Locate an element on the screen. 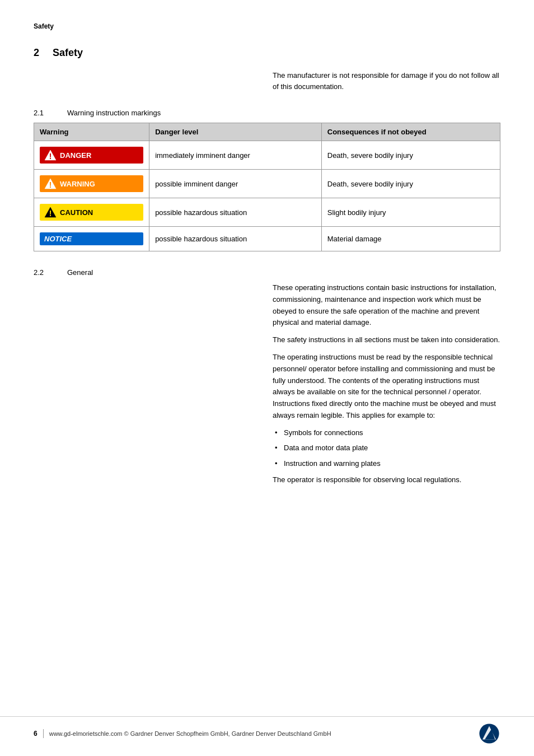 This screenshot has height=756, width=534. danger-level-warning: possible imminent danger is located at coordinates (236, 184).